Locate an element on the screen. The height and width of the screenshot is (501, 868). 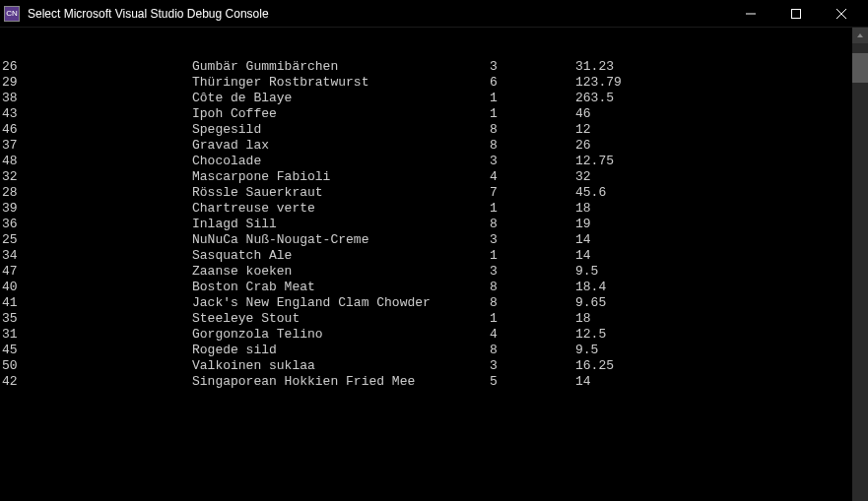
product-price: 12.5 is located at coordinates (713, 335).